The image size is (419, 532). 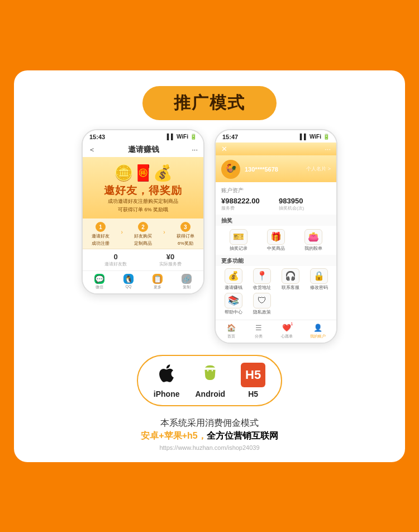 What do you see at coordinates (291, 288) in the screenshot?
I see `service-label: 联系客服` at bounding box center [291, 288].